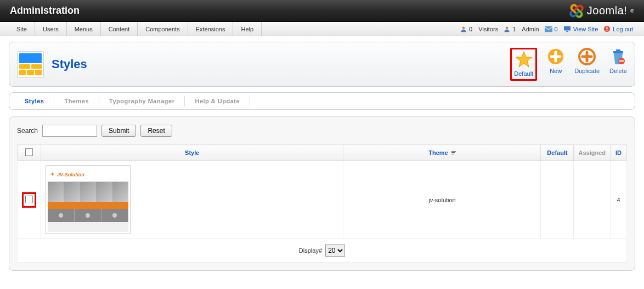 The width and height of the screenshot is (644, 289). I want to click on menu-left: Site Users Menus Content Components Exte…, so click(135, 29).